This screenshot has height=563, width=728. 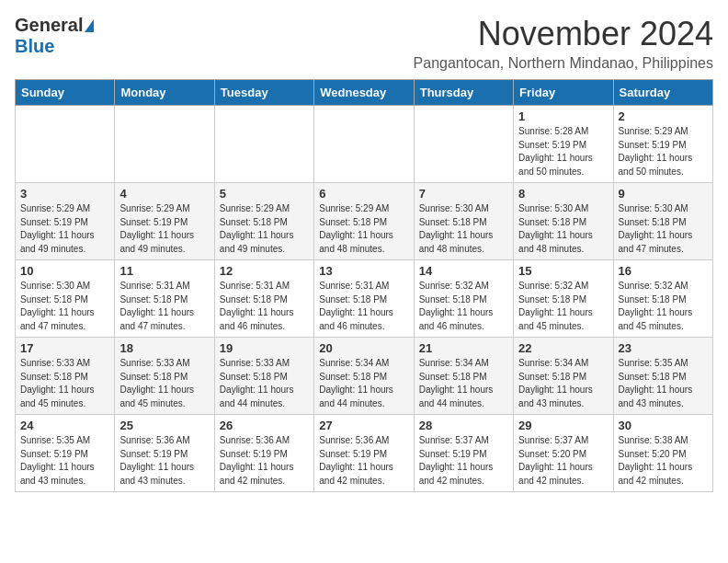 I want to click on day-number: 20, so click(x=364, y=348).